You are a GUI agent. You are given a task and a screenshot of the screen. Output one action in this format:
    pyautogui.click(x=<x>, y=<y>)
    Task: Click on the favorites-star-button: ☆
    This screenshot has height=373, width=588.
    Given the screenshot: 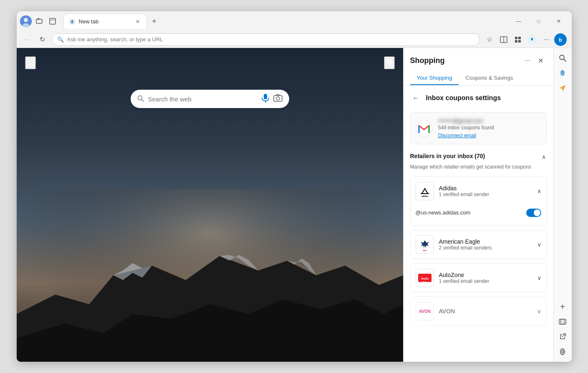 What is the action you would take?
    pyautogui.click(x=490, y=40)
    